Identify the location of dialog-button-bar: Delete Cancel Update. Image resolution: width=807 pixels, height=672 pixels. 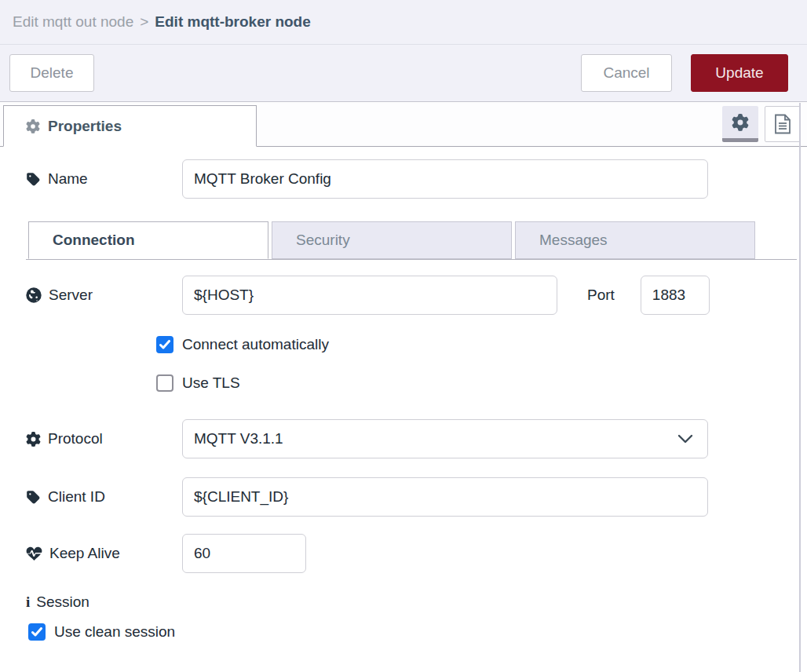
(404, 74).